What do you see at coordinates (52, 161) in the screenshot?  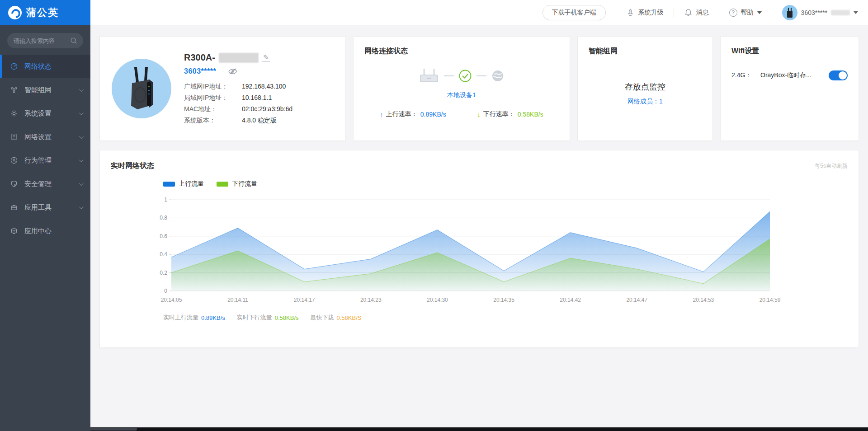 I see `sidebar-item-label: 行为管理` at bounding box center [52, 161].